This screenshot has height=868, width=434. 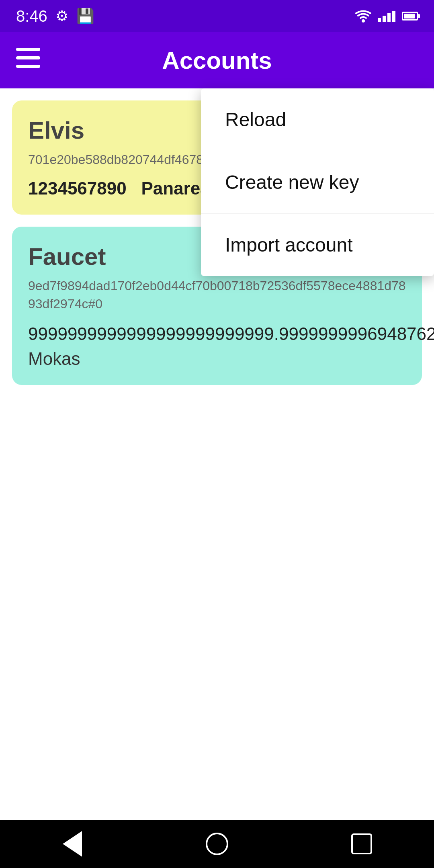 I want to click on dropdown-menu: Reload Create new key Import account, so click(x=317, y=182).